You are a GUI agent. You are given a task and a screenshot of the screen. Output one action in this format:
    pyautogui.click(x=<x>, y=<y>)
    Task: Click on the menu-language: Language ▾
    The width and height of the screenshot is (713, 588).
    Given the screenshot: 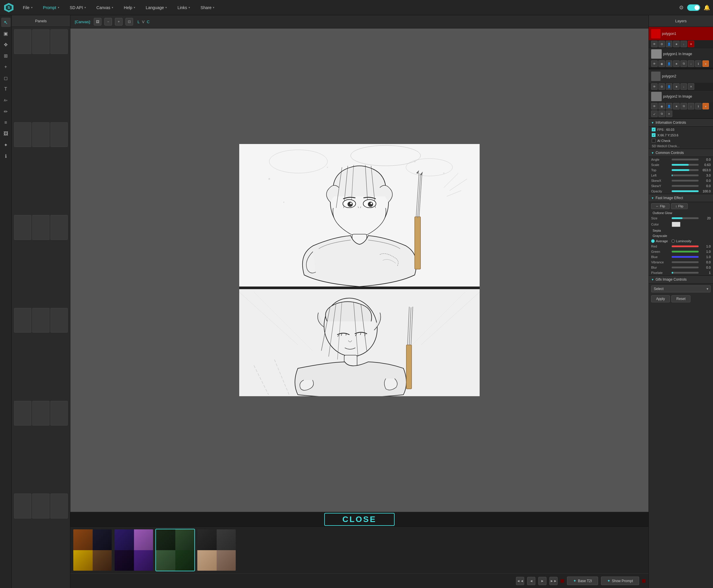 What is the action you would take?
    pyautogui.click(x=156, y=7)
    